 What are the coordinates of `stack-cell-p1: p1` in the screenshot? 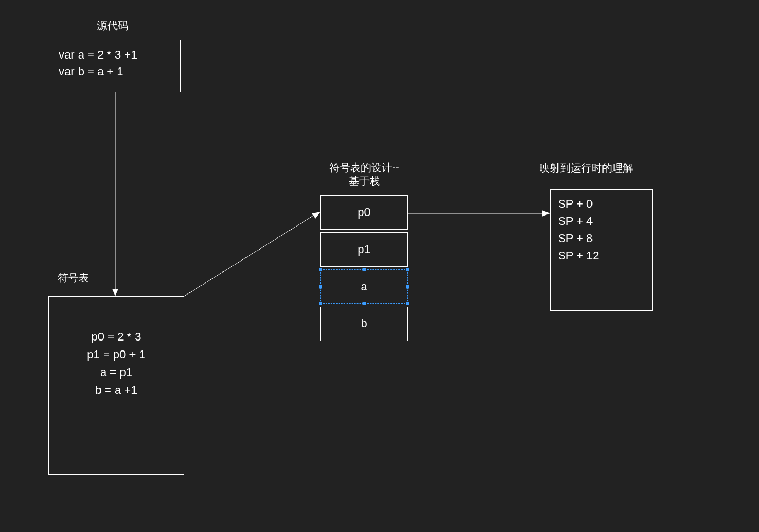 It's located at (364, 250).